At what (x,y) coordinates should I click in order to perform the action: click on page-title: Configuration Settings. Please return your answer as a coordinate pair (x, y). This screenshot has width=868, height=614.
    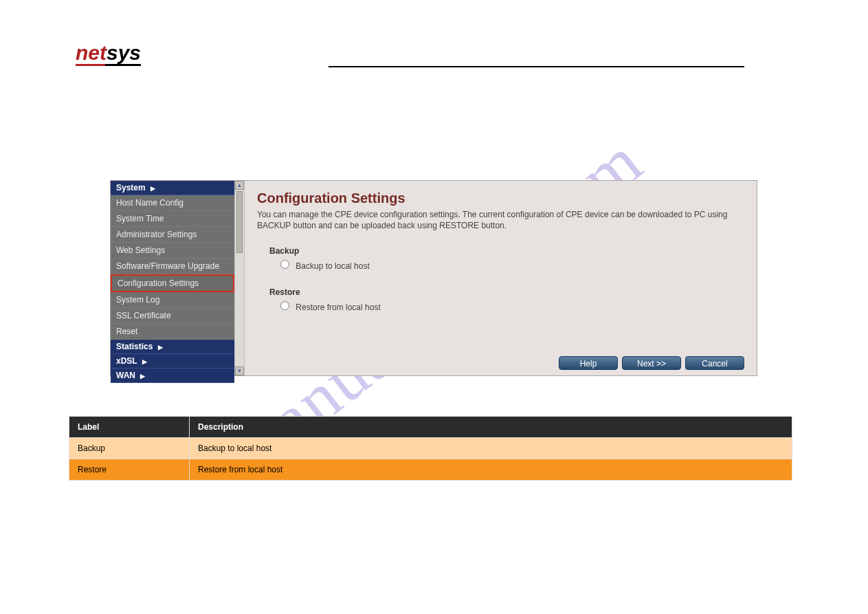
    Looking at the image, I should click on (500, 198).